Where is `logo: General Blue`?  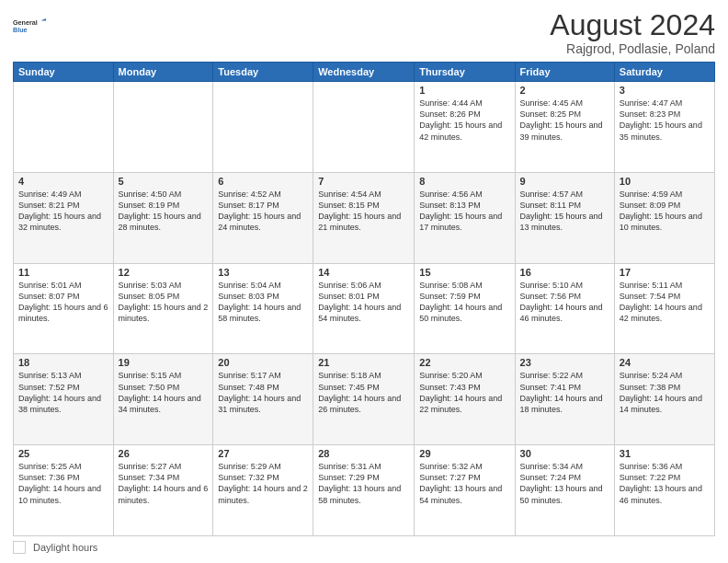
logo: General Blue is located at coordinates (29, 26).